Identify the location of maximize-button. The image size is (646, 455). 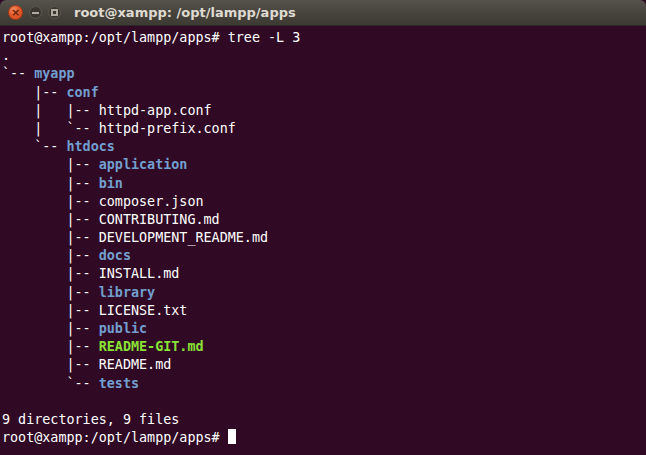
(54, 12).